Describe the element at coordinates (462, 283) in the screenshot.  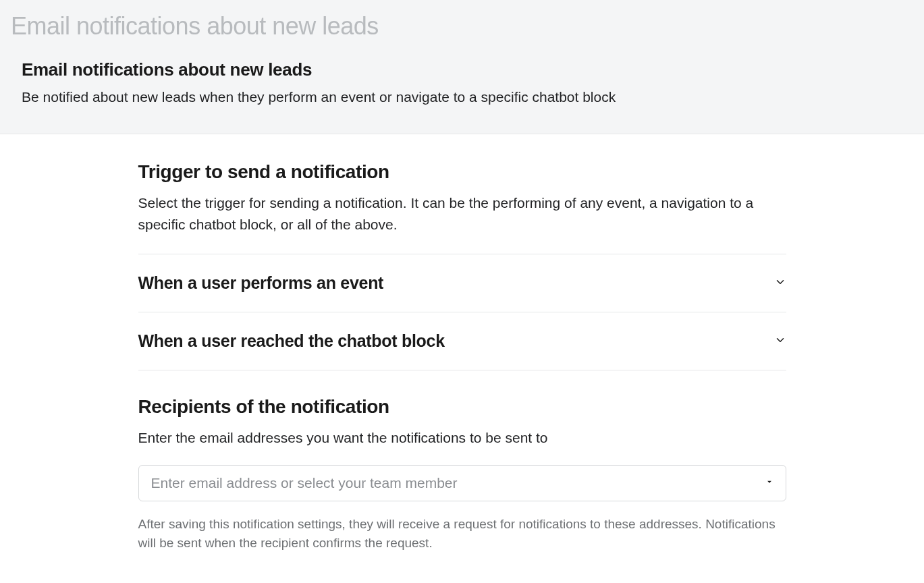
I see `accordion-item-user-event: When a user performs an event` at that location.